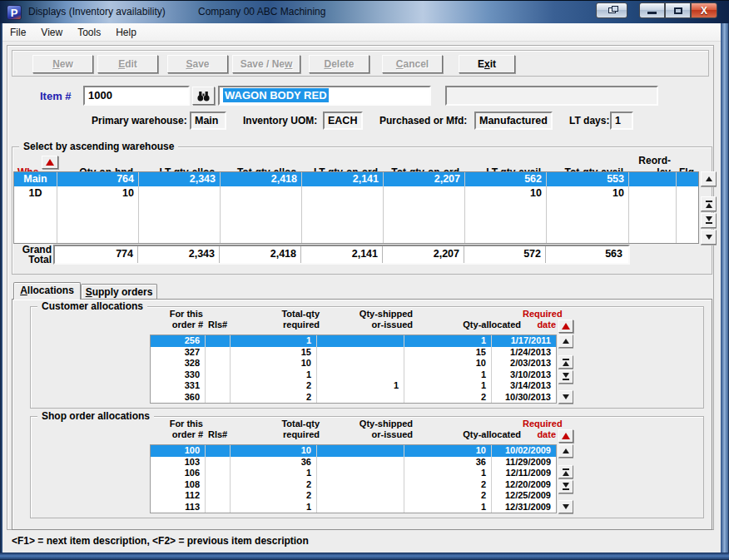  I want to click on table-row: 3602210/30/2013, so click(353, 398).